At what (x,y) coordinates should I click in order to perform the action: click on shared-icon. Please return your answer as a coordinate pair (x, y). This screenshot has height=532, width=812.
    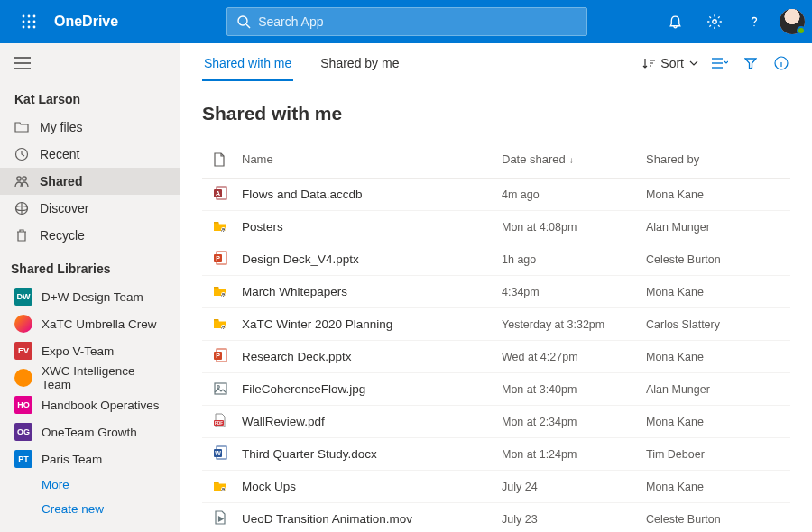
    Looking at the image, I should click on (22, 181).